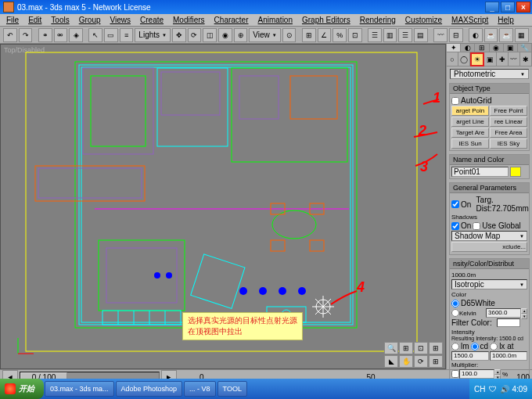 The width and height of the screenshot is (532, 399). Describe the element at coordinates (470, 111) in the screenshot. I see `target-point-button: arget Poin` at that location.